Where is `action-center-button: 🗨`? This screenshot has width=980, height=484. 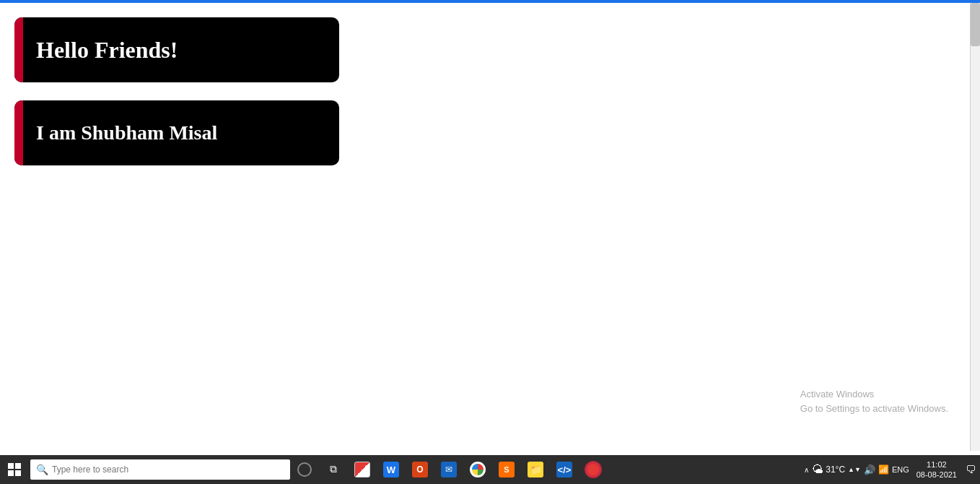
action-center-button: 🗨 is located at coordinates (971, 470).